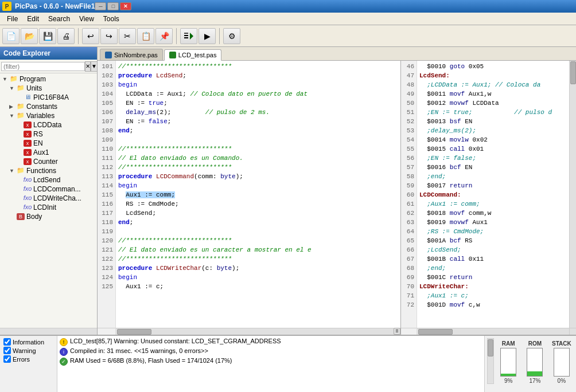  I want to click on tree-item-lcdinit: fxo LCDInit, so click(48, 207).